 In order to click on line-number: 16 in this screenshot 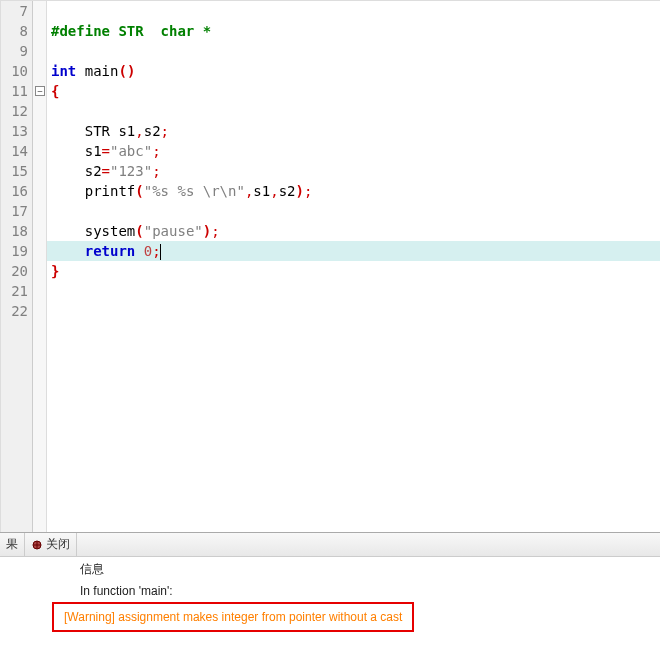, I will do `click(14, 191)`.